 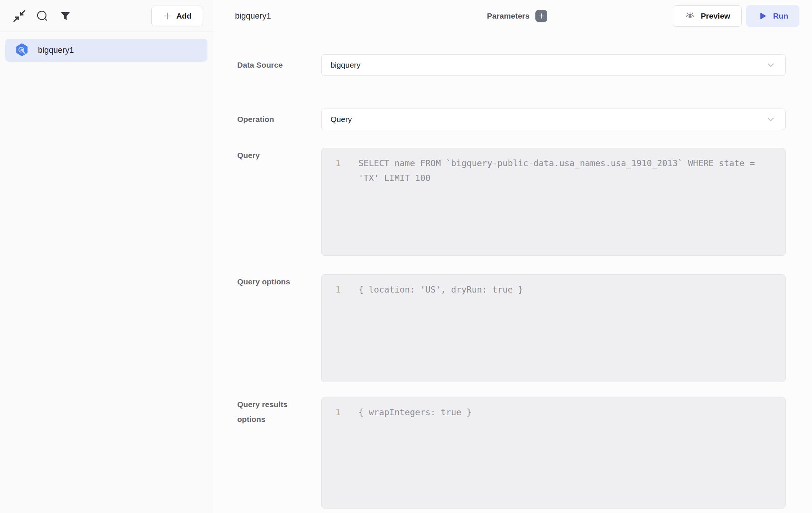 What do you see at coordinates (269, 282) in the screenshot?
I see `query-options-label: Query options` at bounding box center [269, 282].